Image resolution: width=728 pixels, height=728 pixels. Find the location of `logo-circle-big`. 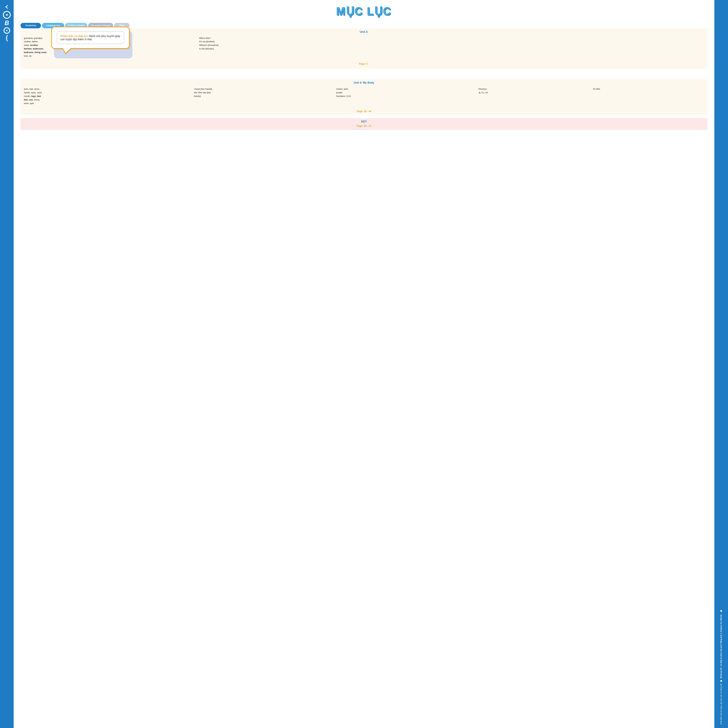

logo-circle-big is located at coordinates (7, 15).